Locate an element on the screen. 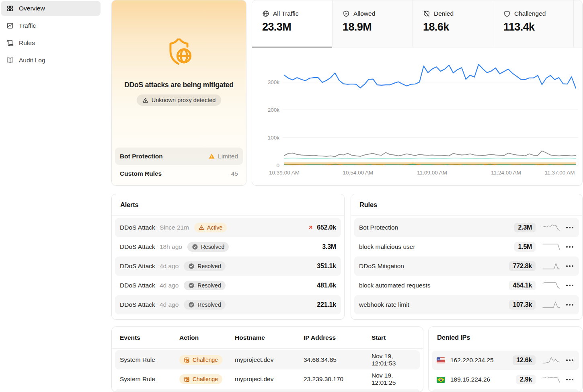 The width and height of the screenshot is (583, 392). tab-label: Denied is located at coordinates (444, 14).